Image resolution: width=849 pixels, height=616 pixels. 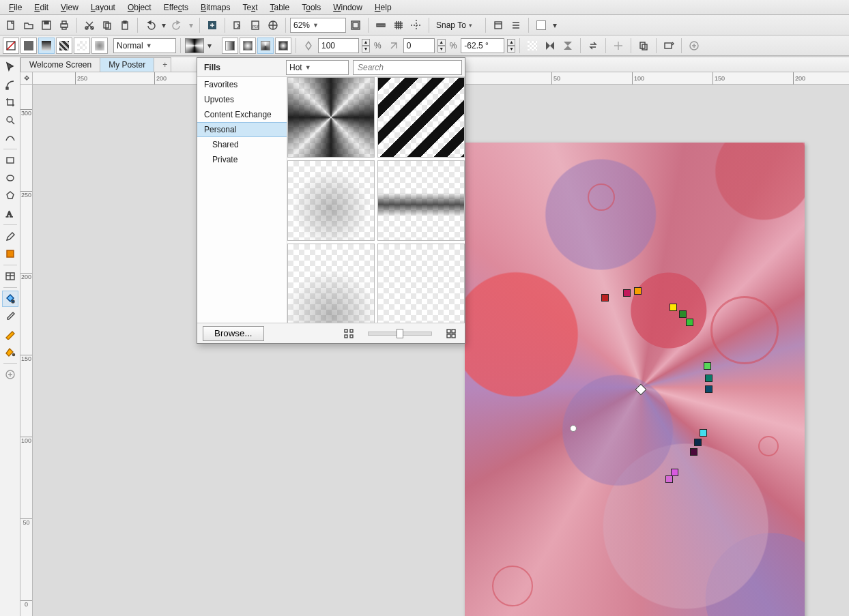 What do you see at coordinates (10, 160) in the screenshot?
I see `rectangle-tool` at bounding box center [10, 160].